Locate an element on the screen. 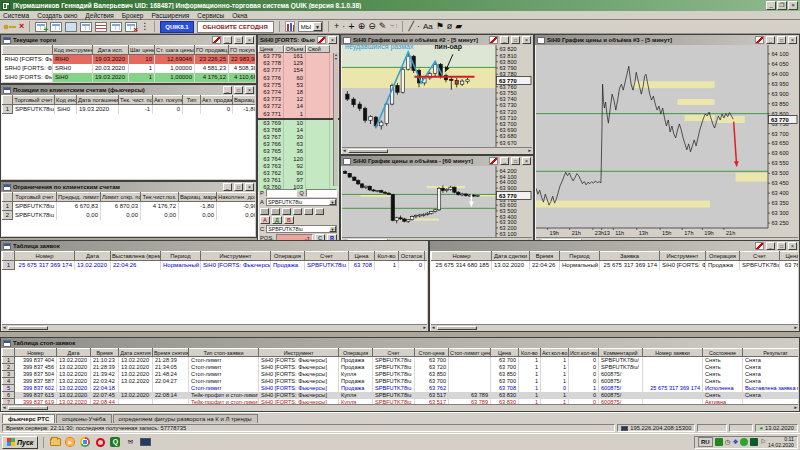 This screenshot has height=450, width=800. timezone-combo: МЫ▼ is located at coordinates (310, 26).